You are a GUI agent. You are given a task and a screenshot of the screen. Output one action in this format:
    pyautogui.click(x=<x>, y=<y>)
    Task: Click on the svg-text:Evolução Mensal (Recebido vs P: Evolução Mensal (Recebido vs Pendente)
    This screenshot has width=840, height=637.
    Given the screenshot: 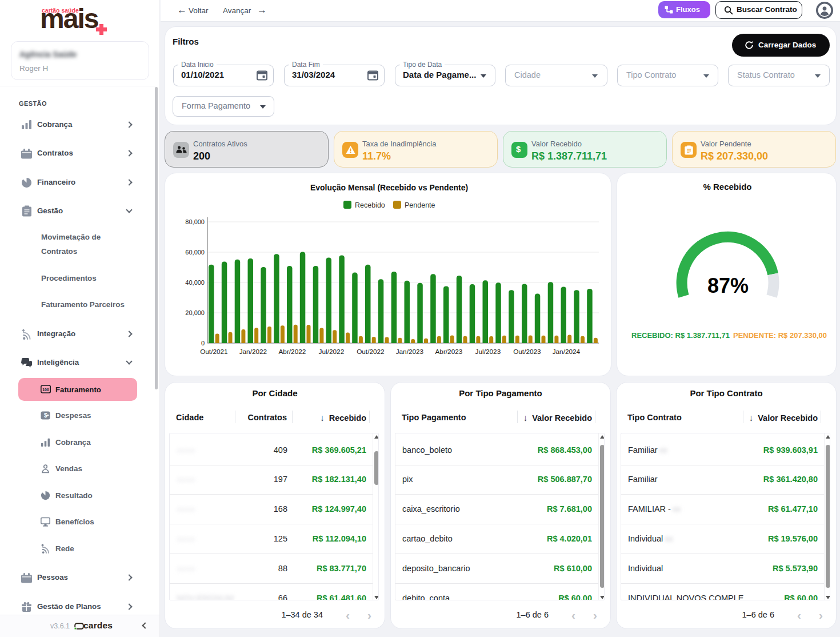 What is the action you would take?
    pyautogui.click(x=389, y=188)
    